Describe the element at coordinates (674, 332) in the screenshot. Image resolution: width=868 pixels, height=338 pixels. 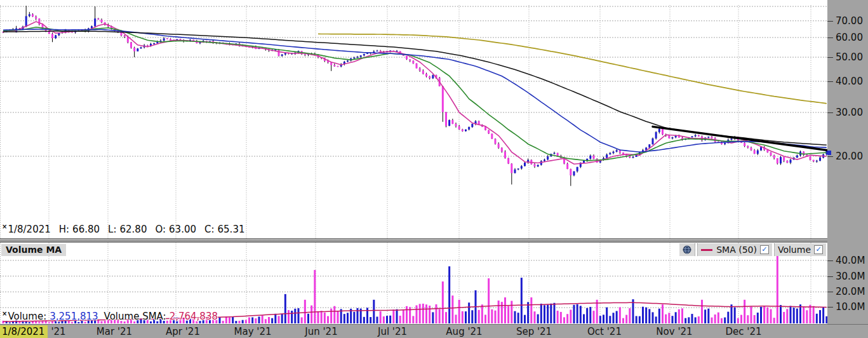
I see `month-label: Nov '21` at that location.